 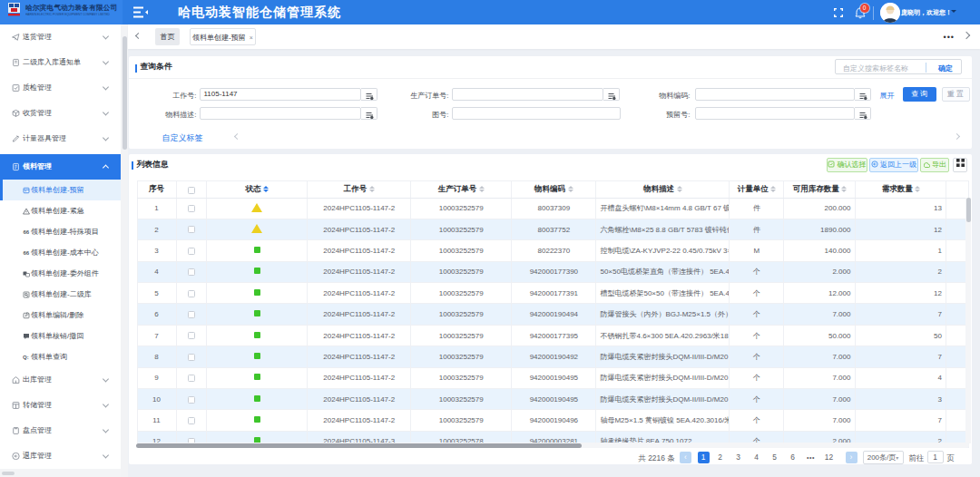 I want to click on svg-text: Q:, so click(x=25, y=357).